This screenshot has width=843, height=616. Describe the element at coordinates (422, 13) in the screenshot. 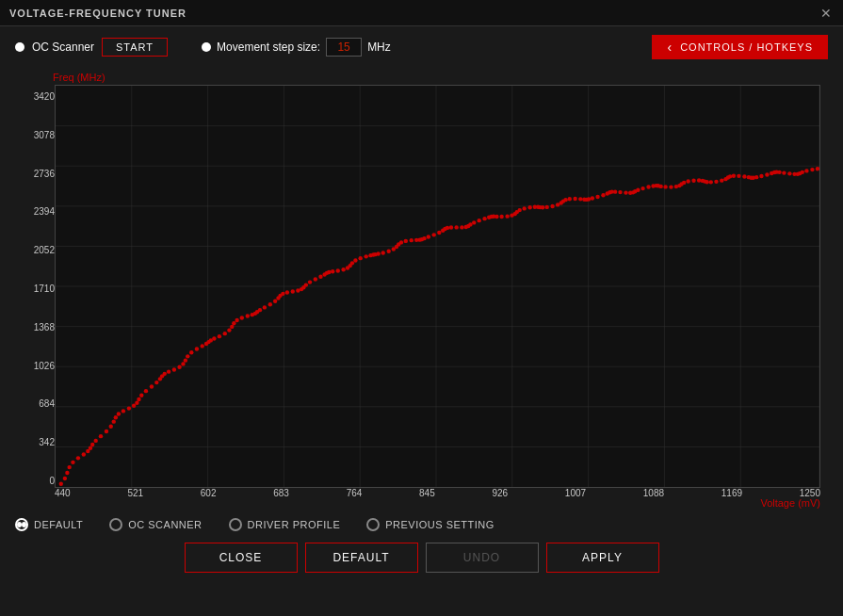

I see `titlebar: VOLTAGE-FREQUENCY TUNER ✕` at that location.